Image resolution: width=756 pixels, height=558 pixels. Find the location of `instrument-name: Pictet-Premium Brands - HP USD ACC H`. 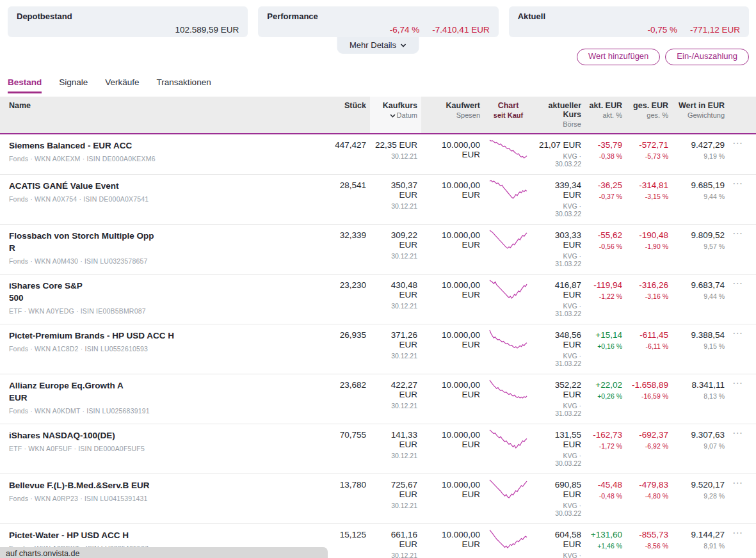

instrument-name: Pictet-Premium Brands - HP USD ACC H is located at coordinates (163, 337).